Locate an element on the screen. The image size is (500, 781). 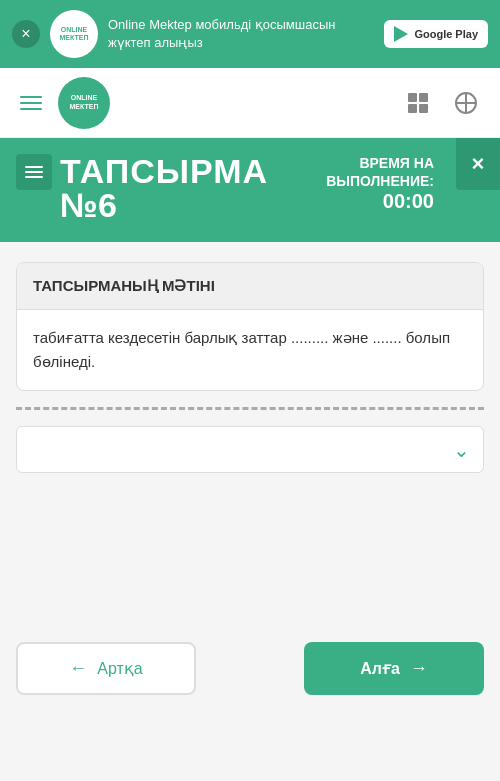
play-icon is located at coordinates (401, 34).